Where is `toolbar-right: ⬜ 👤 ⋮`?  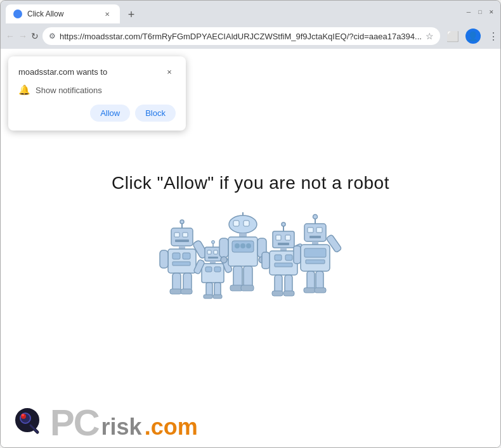
toolbar-right: ⬜ 👤 ⋮ is located at coordinates (472, 36).